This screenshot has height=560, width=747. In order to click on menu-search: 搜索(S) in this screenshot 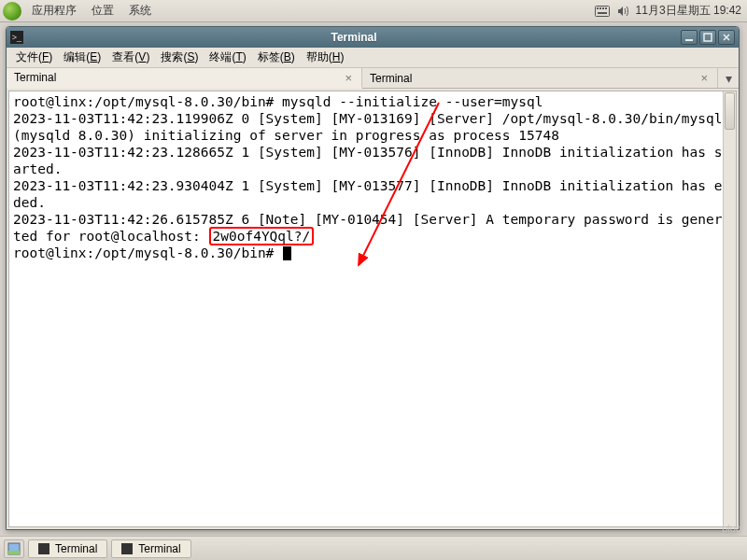, I will do `click(179, 58)`.